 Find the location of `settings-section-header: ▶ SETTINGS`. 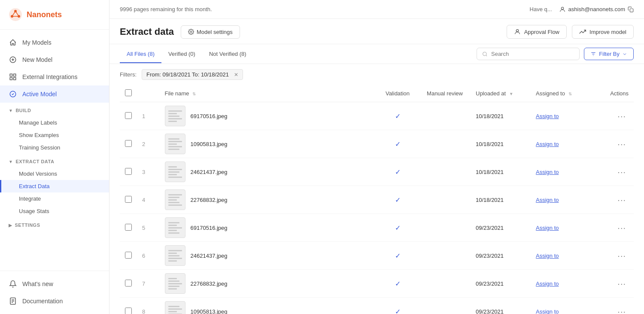

settings-section-header: ▶ SETTINGS is located at coordinates (55, 225).